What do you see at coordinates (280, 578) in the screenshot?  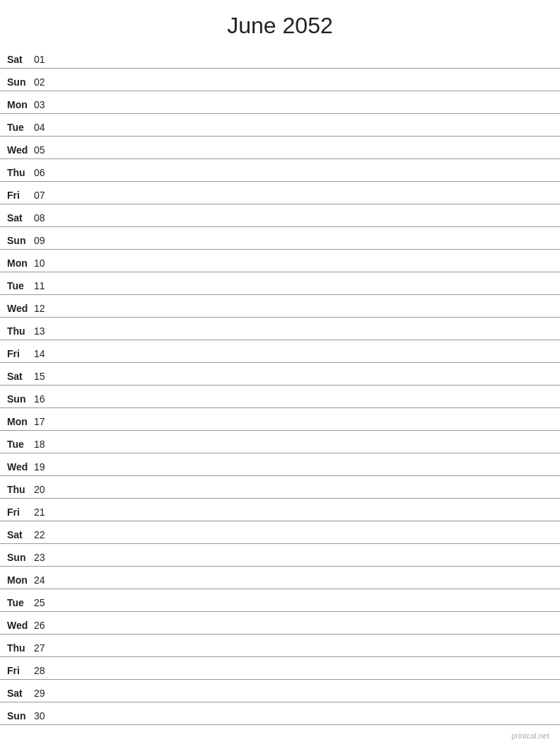 I see `calendar-row: Mon24` at bounding box center [280, 578].